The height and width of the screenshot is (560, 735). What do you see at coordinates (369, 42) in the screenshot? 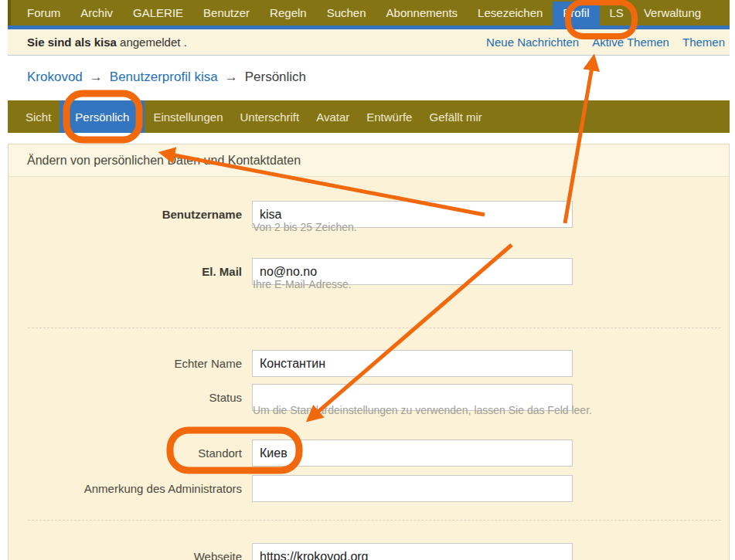
I see `user-status-bar: Sie sind als kisa angemeldet . Neue Nach…` at bounding box center [369, 42].